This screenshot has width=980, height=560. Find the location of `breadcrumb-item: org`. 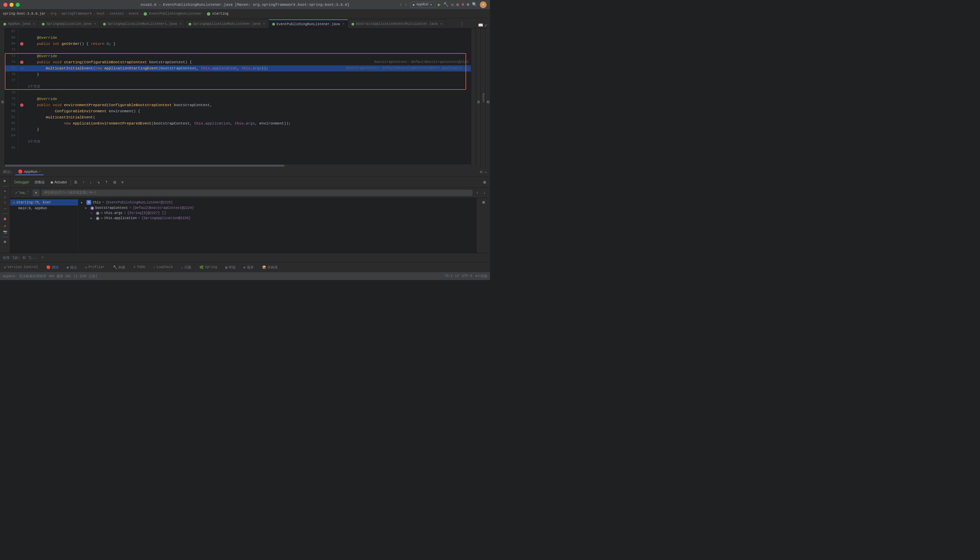

breadcrumb-item: org is located at coordinates (53, 14).